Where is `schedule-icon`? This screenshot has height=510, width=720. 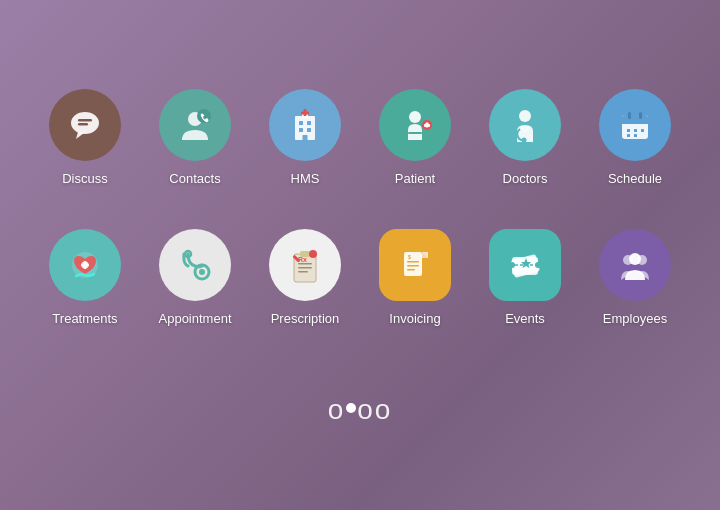 schedule-icon is located at coordinates (635, 125).